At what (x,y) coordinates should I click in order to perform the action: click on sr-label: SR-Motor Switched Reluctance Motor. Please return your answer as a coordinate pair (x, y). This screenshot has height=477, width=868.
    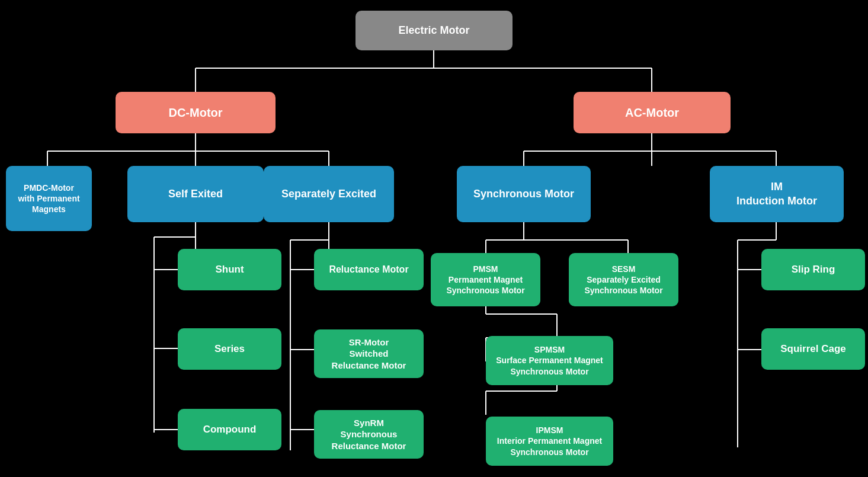
    Looking at the image, I should click on (369, 354).